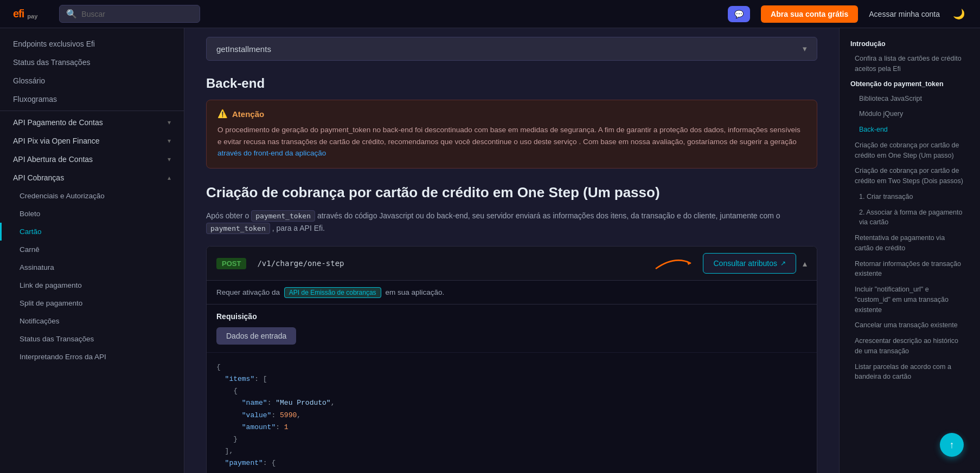 This screenshot has width=980, height=473. What do you see at coordinates (512, 263) in the screenshot?
I see `api-block-header: POST /v1/charge/one-step Consultar atrib…` at bounding box center [512, 263].